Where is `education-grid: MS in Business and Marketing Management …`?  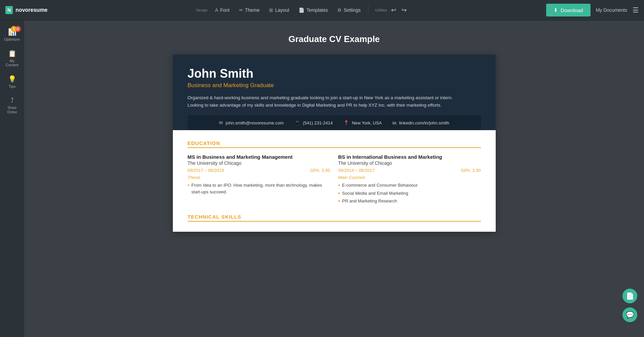
education-grid: MS in Business and Marketing Management … is located at coordinates (334, 180).